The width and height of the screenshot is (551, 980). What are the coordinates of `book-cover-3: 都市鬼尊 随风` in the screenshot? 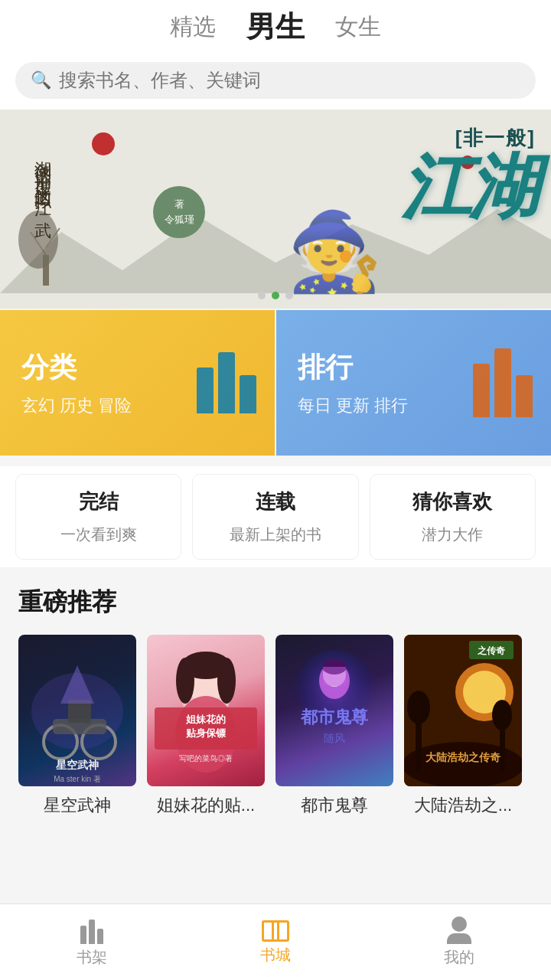 It's located at (334, 710).